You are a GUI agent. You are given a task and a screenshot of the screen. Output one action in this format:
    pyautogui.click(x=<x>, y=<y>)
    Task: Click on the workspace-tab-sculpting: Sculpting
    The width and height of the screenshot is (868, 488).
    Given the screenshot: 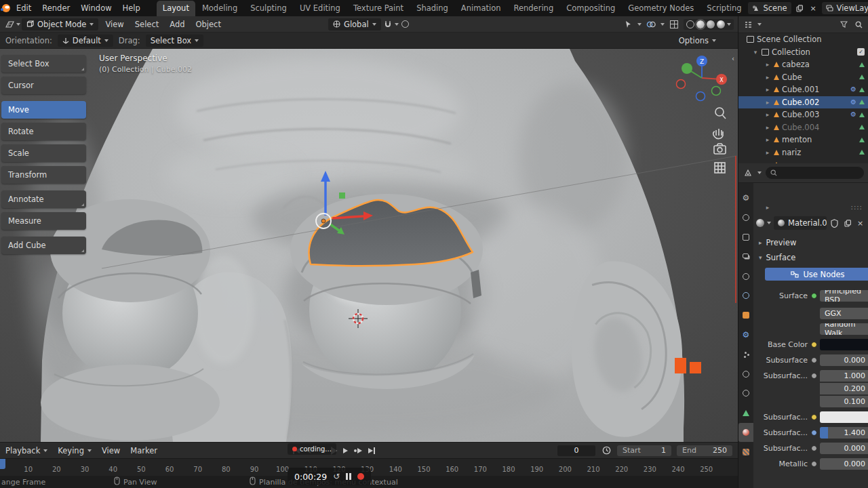 What is the action you would take?
    pyautogui.click(x=269, y=8)
    